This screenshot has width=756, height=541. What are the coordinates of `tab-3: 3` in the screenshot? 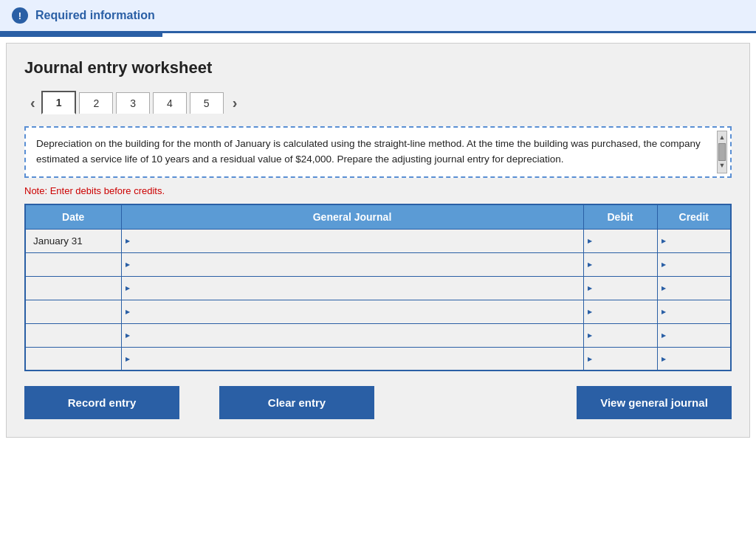 It's located at (133, 103).